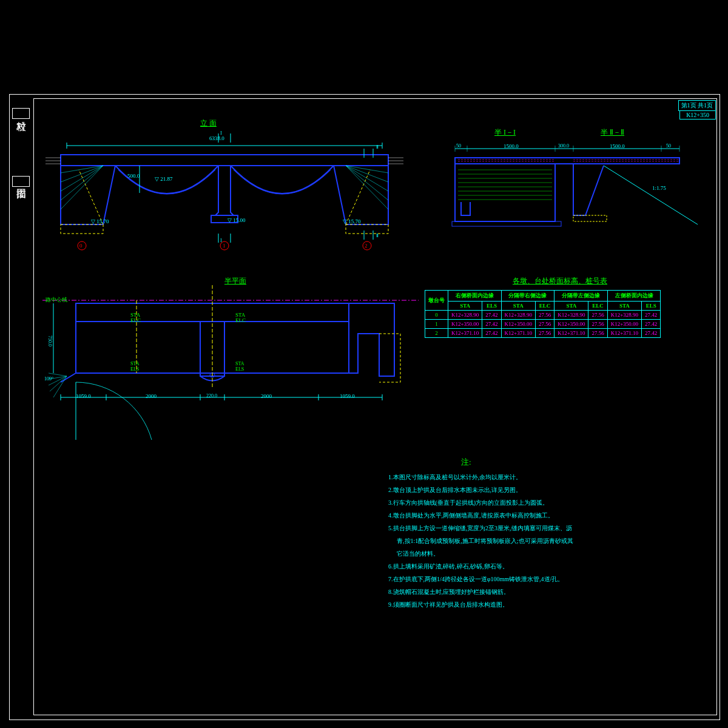 This screenshot has height=728, width=728. Describe the element at coordinates (237, 220) in the screenshot. I see `el-mid: ▽ 15.00` at that location.